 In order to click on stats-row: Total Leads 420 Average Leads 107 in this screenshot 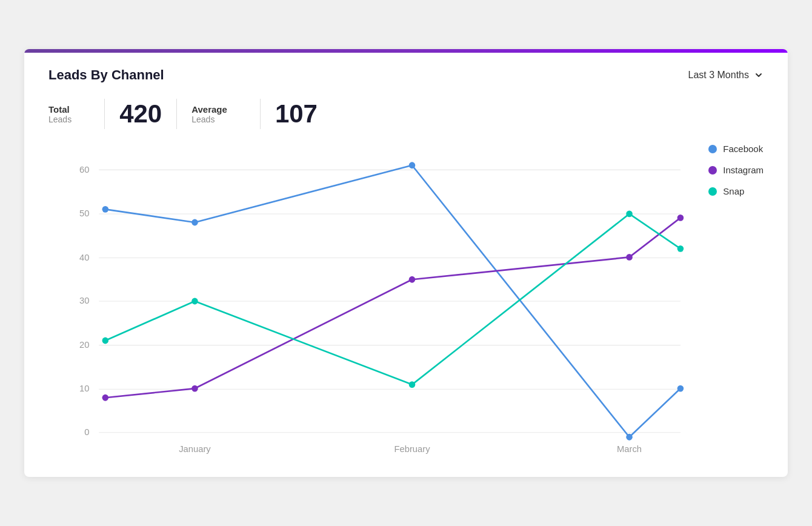, I will do `click(406, 118)`.